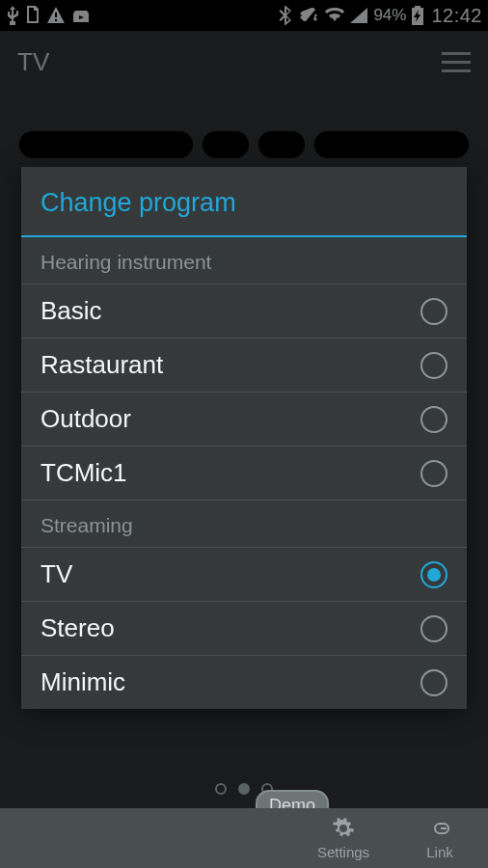 The width and height of the screenshot is (488, 868). What do you see at coordinates (71, 311) in the screenshot?
I see `program-label: Basic` at bounding box center [71, 311].